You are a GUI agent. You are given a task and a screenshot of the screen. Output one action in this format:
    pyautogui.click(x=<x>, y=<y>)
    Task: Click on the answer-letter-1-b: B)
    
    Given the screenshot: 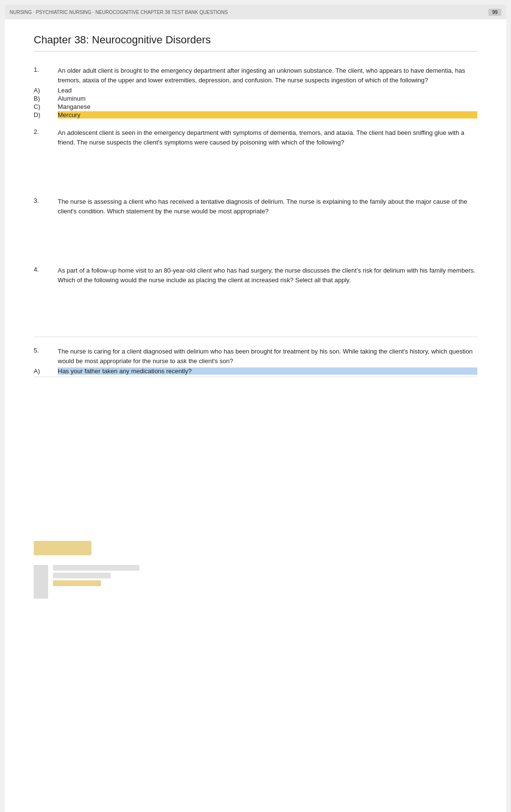 What is the action you would take?
    pyautogui.click(x=46, y=98)
    